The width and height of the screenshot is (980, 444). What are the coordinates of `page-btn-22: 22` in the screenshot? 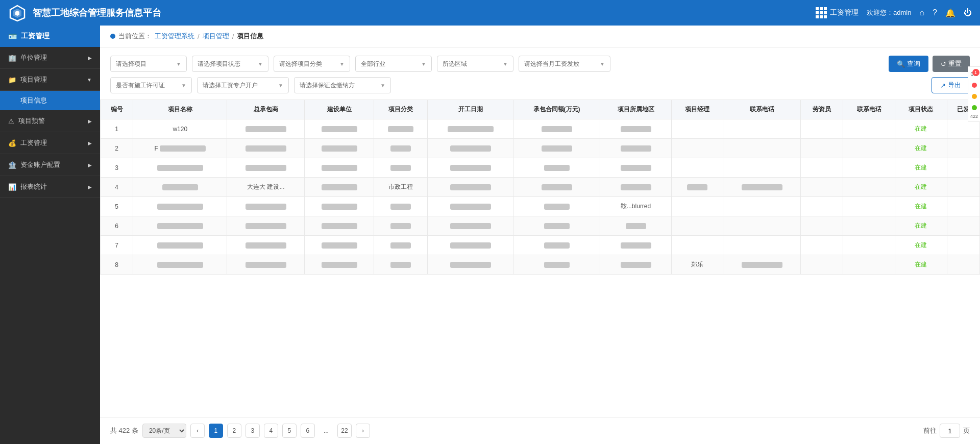 It's located at (345, 431).